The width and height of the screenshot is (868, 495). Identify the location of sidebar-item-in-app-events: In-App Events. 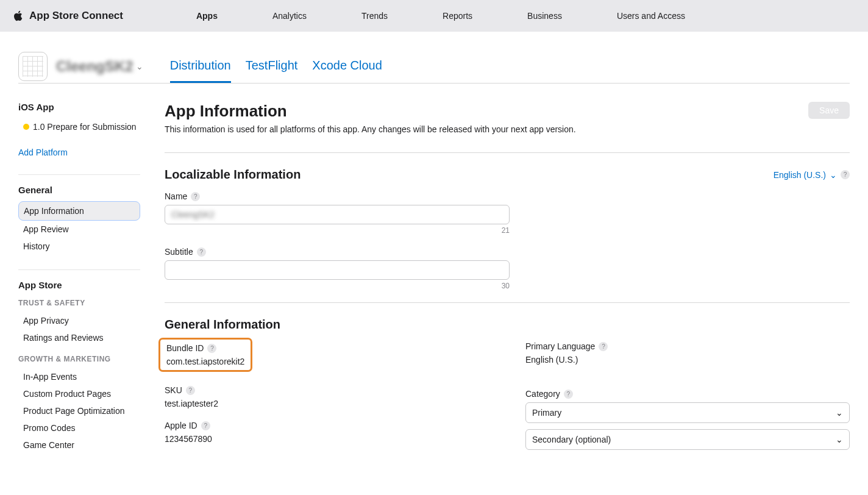
(79, 377).